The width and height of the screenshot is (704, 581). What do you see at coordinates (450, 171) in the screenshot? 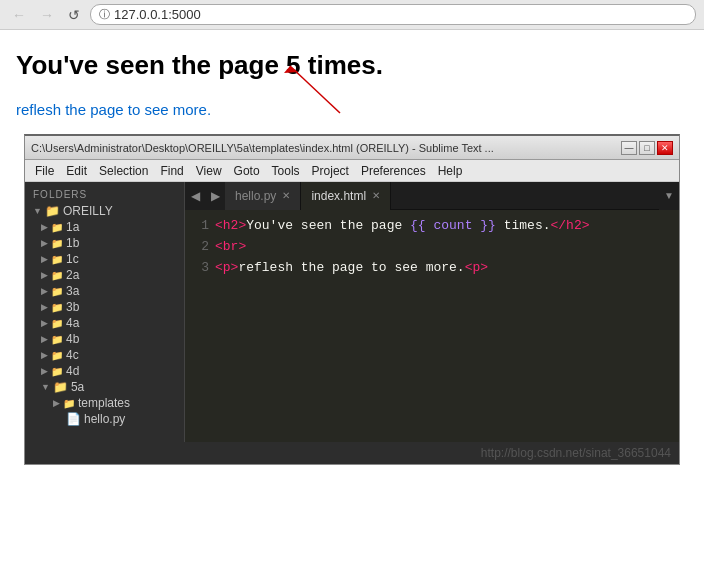
I see `menu-help: Help` at bounding box center [450, 171].